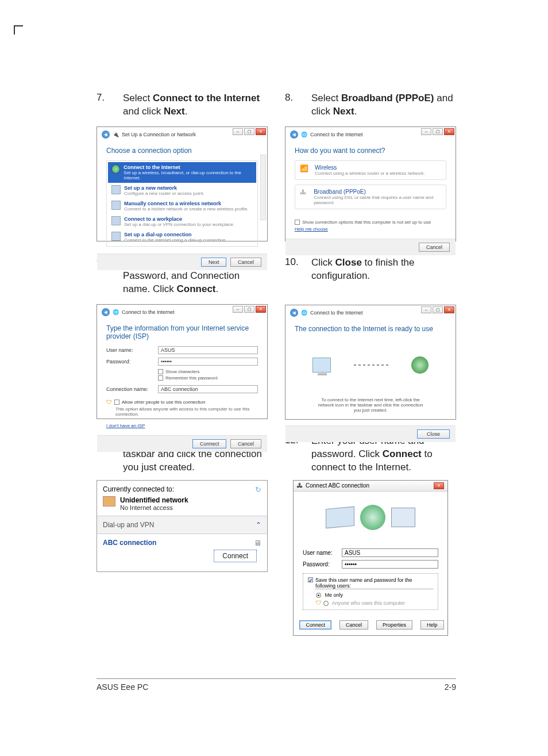 This screenshot has width=548, height=756. I want to click on dialog-heading: How do you want to connect?, so click(371, 151).